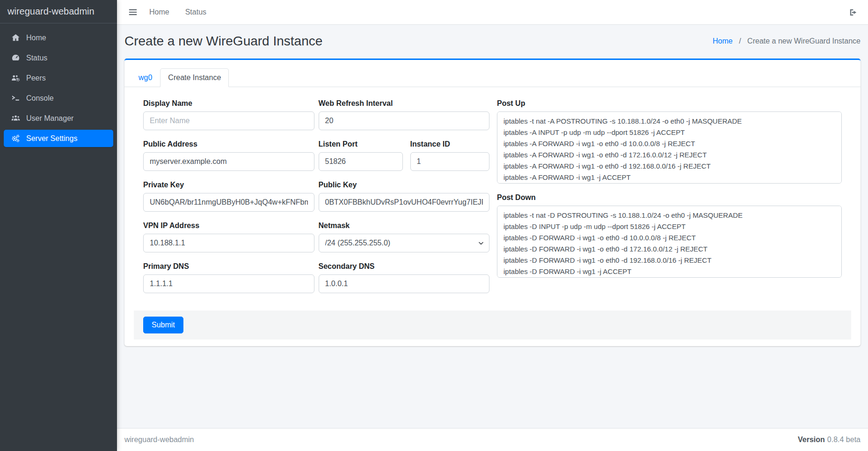  I want to click on sign-out-icon, so click(853, 12).